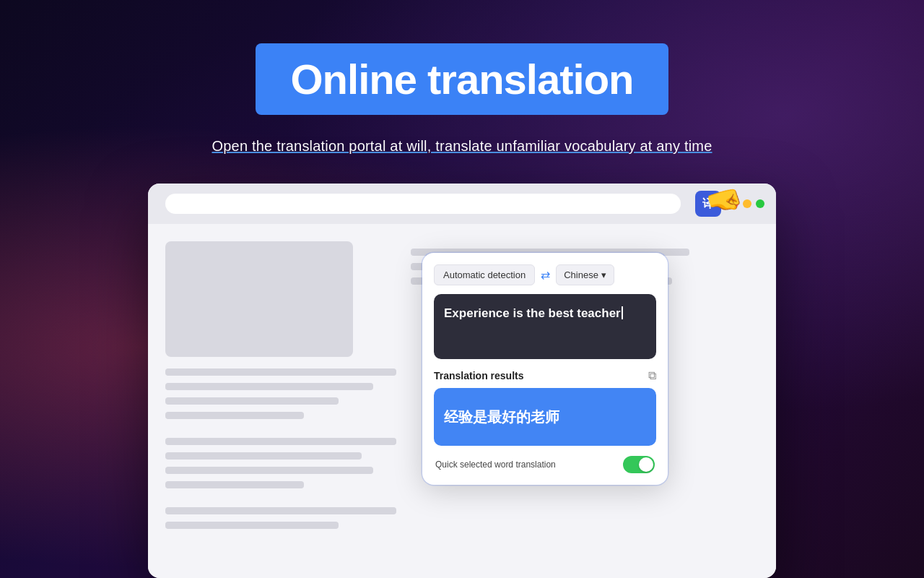  I want to click on minimize-window-button, so click(747, 204).